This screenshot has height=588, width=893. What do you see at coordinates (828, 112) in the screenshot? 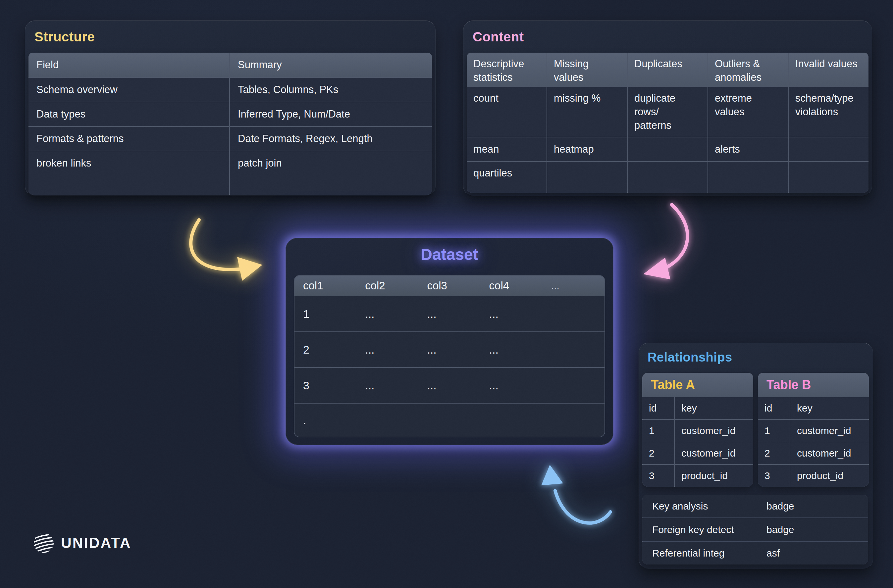
I see `table-cell: schema/type violations` at bounding box center [828, 112].